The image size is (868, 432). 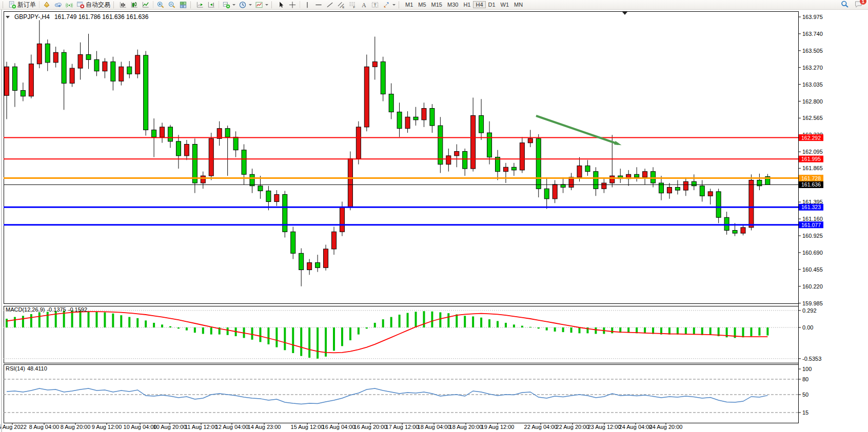 What do you see at coordinates (47, 5) in the screenshot?
I see `mql-market-button` at bounding box center [47, 5].